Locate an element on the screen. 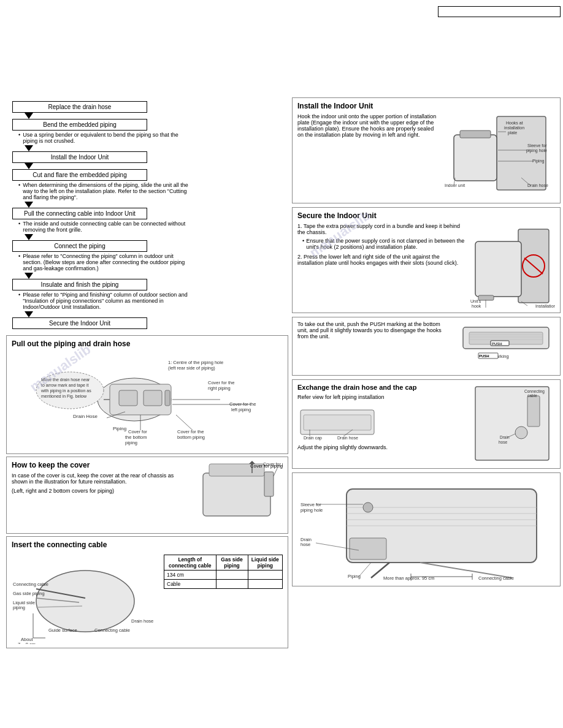 This screenshot has width=563, height=728. exchange-diagram-col: Connecting cable Drain hose is located at coordinates (512, 424).